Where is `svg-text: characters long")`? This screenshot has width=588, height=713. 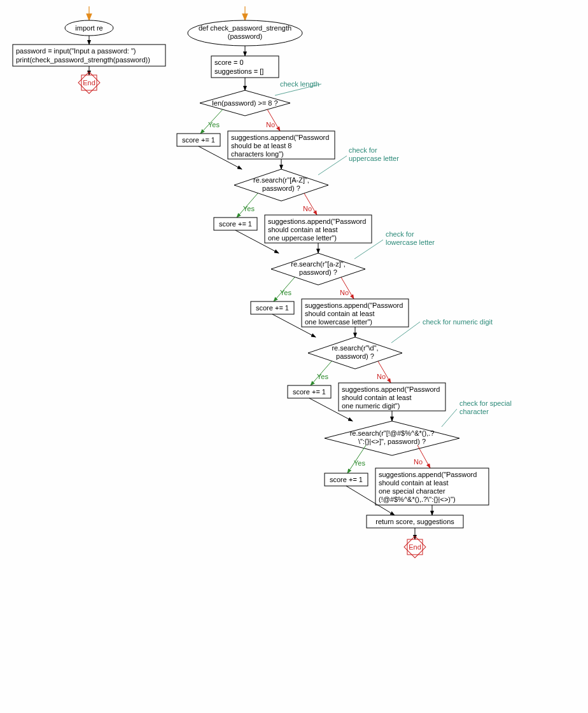 svg-text: characters long") is located at coordinates (257, 154).